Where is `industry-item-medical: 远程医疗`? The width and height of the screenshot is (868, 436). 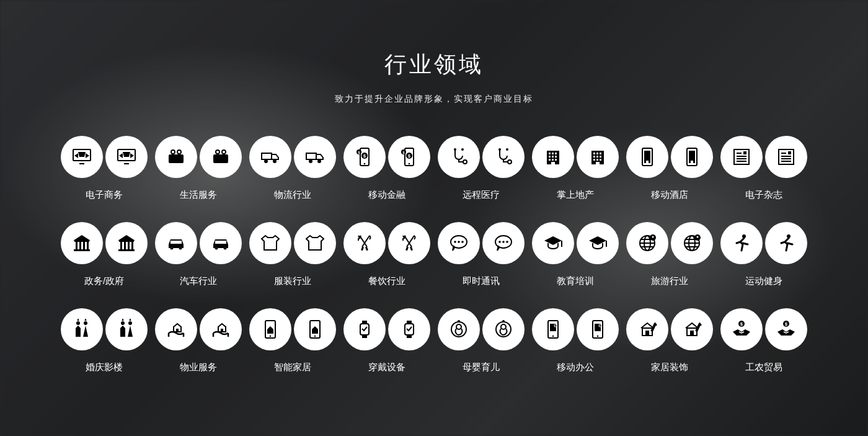 industry-item-medical: 远程医疗 is located at coordinates (481, 169).